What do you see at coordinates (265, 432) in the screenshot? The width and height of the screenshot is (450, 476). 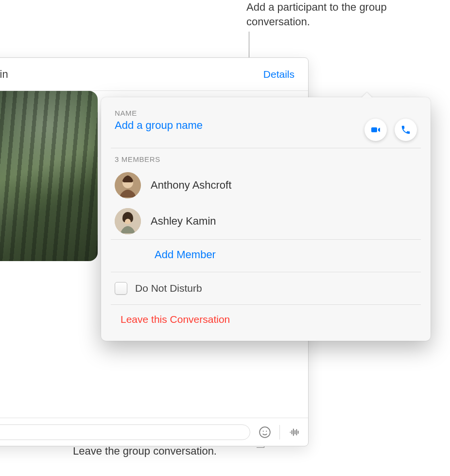 I see `emoji-picker-icon` at bounding box center [265, 432].